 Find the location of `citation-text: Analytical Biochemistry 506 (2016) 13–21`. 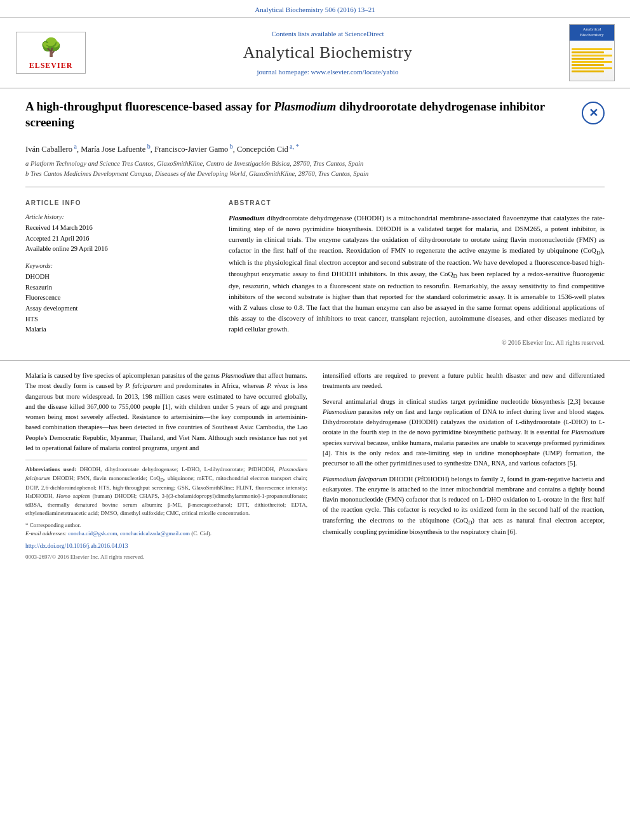

citation-text: Analytical Biochemistry 506 (2016) 13–21 is located at coordinates (315, 10).